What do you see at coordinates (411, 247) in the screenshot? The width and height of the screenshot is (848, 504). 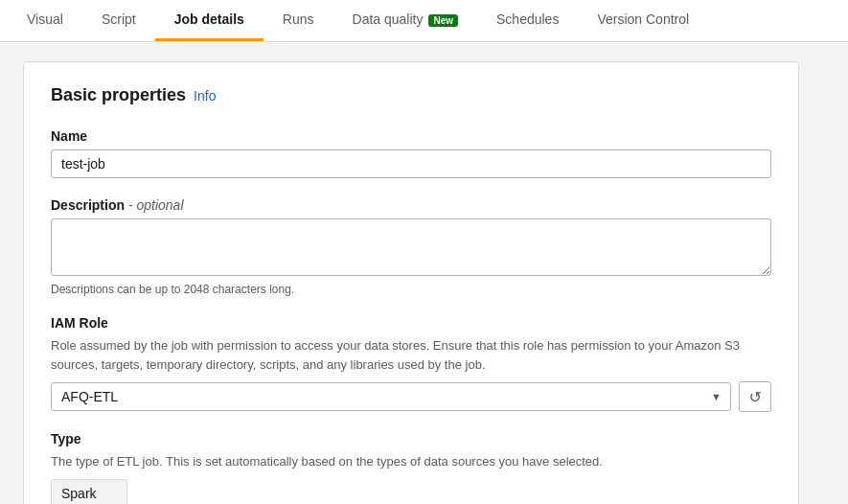 I see `description-textarea` at bounding box center [411, 247].